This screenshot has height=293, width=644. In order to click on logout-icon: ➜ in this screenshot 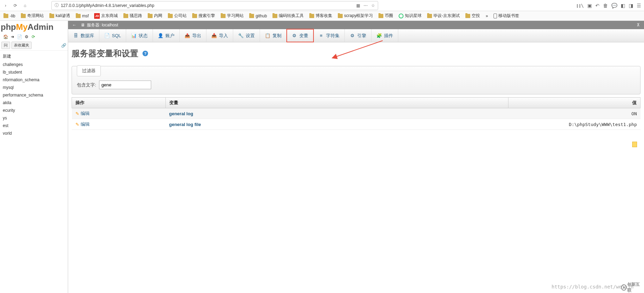, I will do `click(13, 37)`.